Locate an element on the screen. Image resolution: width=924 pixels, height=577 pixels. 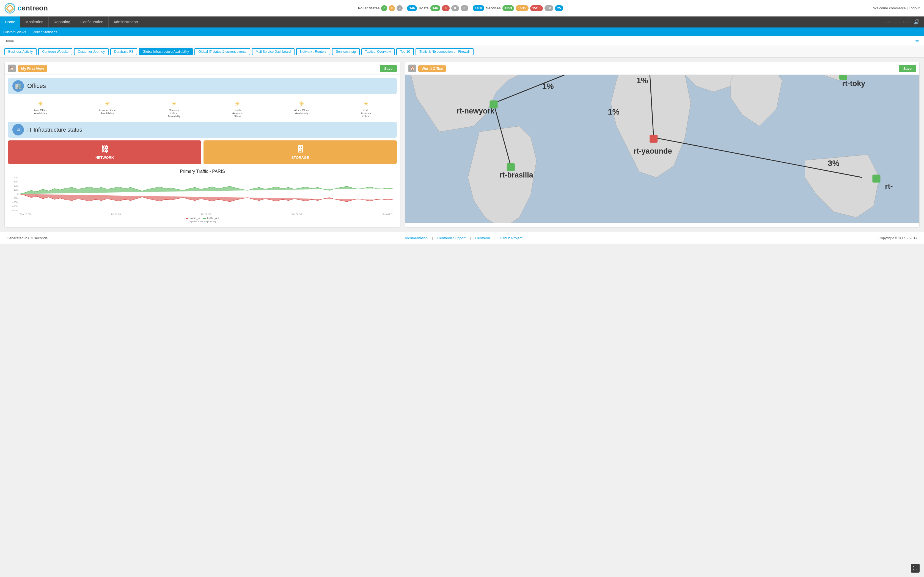
office-north-america-label: NorthAmericaOffice is located at coordinates (366, 113).